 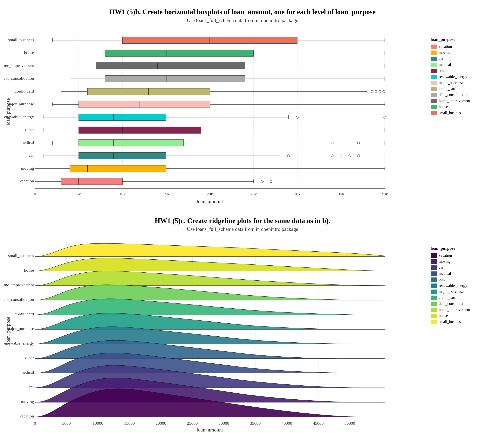 What do you see at coordinates (454, 286) in the screenshot?
I see `legend2-item-renewable_energy: renewable_energy` at bounding box center [454, 286].